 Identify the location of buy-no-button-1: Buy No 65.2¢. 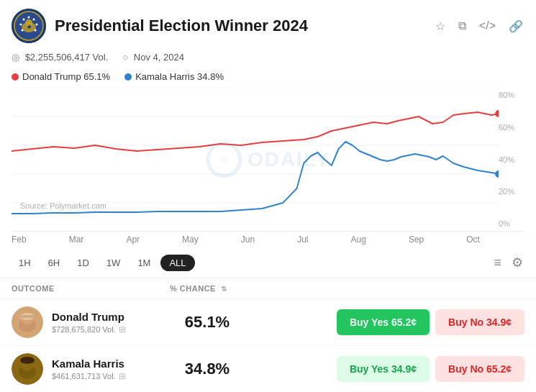
(480, 369).